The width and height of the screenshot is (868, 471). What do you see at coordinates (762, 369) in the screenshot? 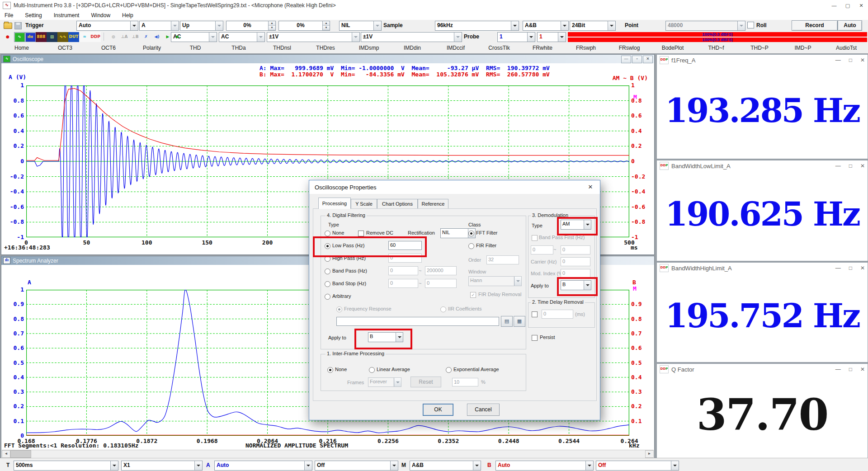
I see `ddp-title-bar: DDPQ Factor—□✕` at bounding box center [762, 369].